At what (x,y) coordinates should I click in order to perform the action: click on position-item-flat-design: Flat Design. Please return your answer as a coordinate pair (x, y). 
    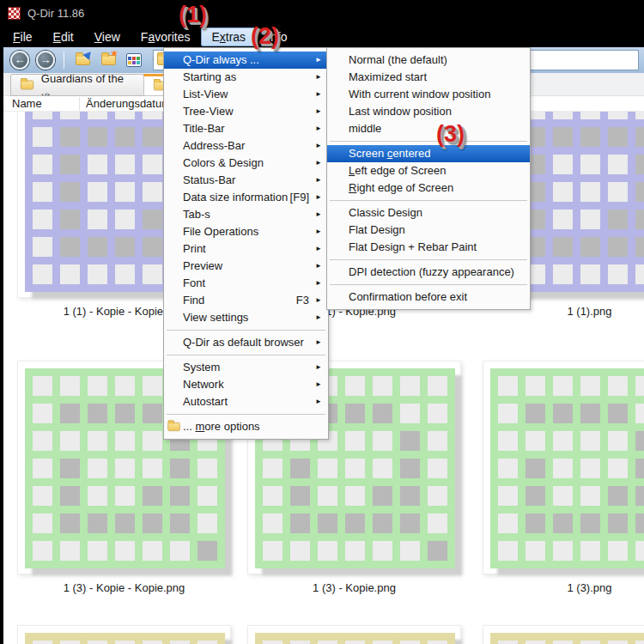
    Looking at the image, I should click on (428, 230).